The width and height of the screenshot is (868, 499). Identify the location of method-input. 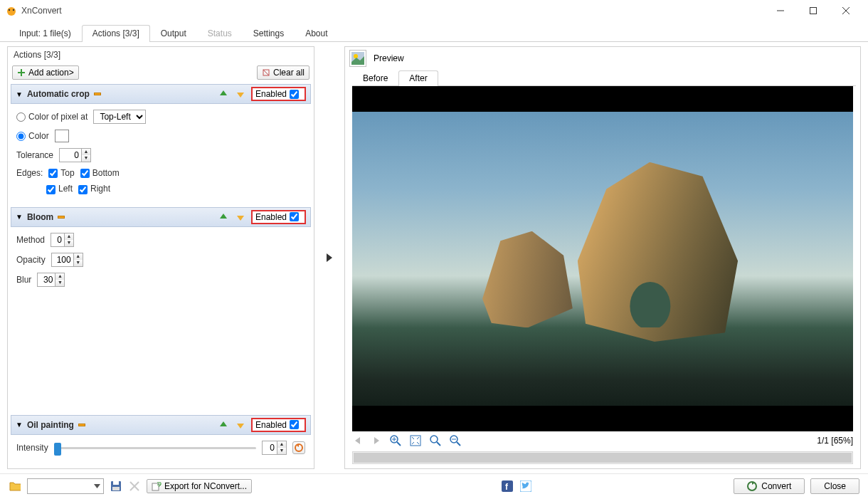
(58, 240).